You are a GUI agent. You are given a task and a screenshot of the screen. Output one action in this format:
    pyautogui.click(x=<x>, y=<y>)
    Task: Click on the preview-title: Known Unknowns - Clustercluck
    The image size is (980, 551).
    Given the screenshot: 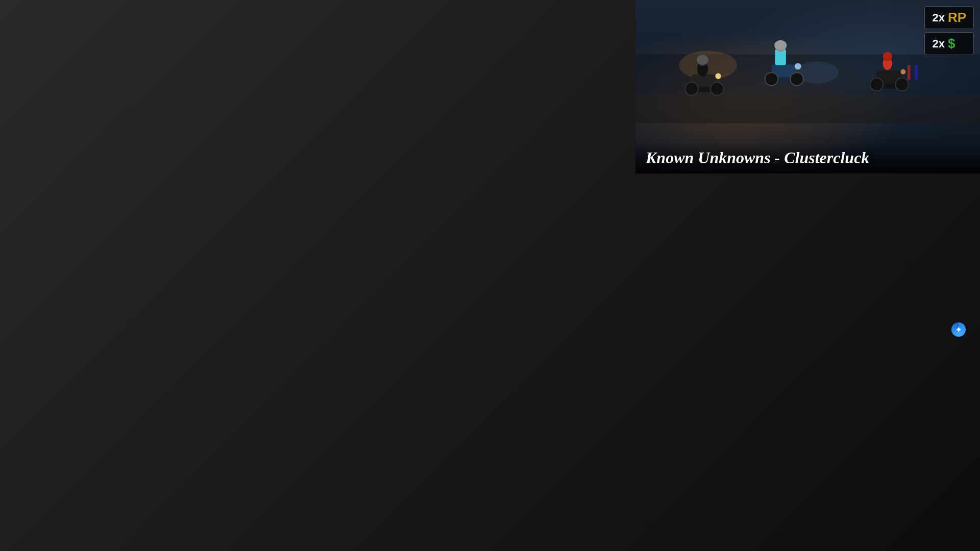 What is the action you would take?
    pyautogui.click(x=807, y=158)
    